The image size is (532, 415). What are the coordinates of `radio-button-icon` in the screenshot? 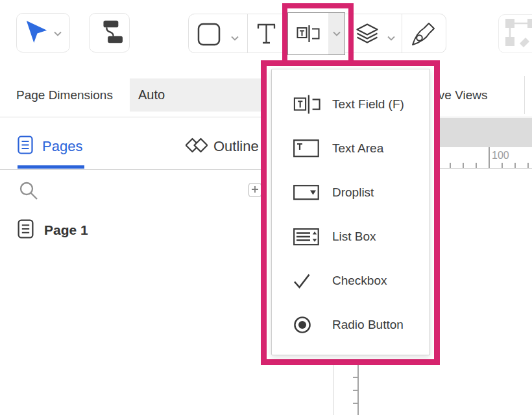 It's located at (307, 325).